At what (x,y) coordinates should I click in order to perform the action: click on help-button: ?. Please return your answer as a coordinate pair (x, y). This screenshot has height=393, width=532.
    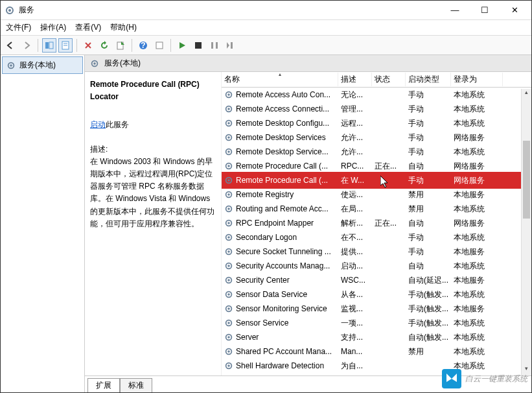
    Looking at the image, I should click on (143, 45).